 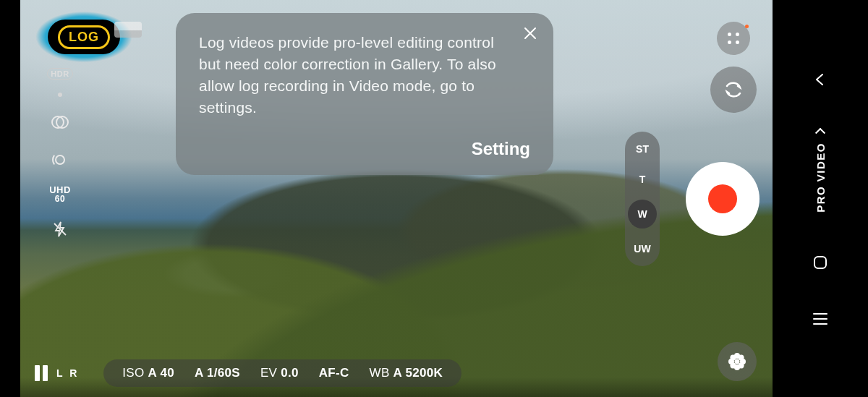 I want to click on ev-readout: EV 0.0, so click(x=279, y=373).